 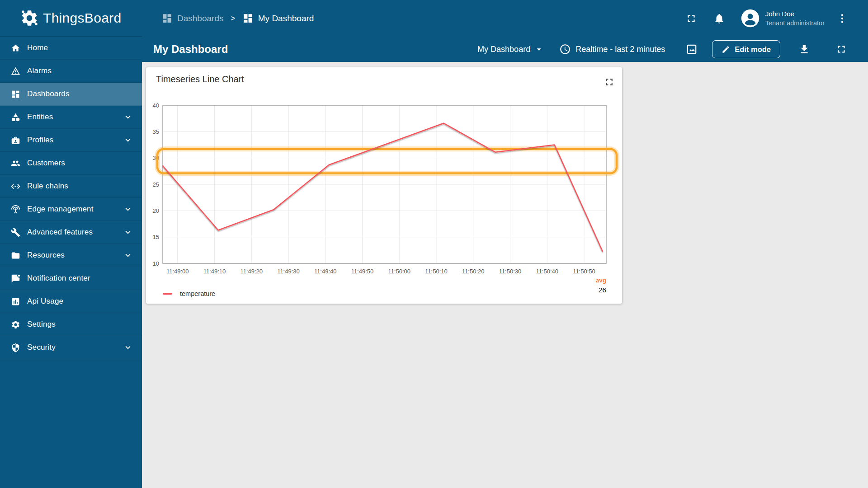 I want to click on home-icon, so click(x=15, y=48).